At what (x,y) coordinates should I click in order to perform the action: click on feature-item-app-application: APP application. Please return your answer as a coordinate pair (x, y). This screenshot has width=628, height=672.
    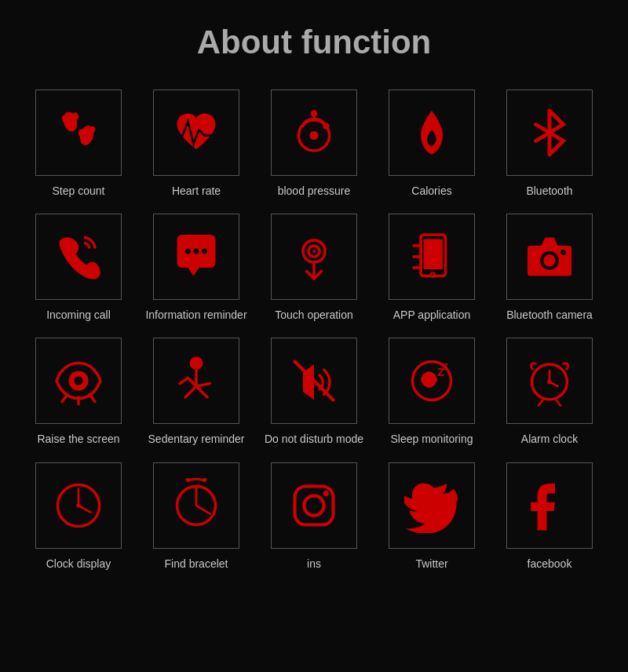
    Looking at the image, I should click on (432, 268).